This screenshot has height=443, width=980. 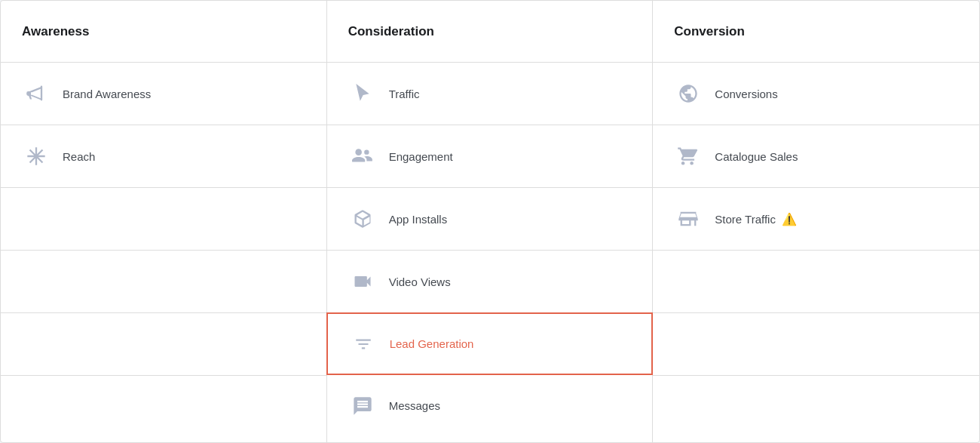 I want to click on catalogue-sales-label: Catalogue Sales, so click(x=756, y=157).